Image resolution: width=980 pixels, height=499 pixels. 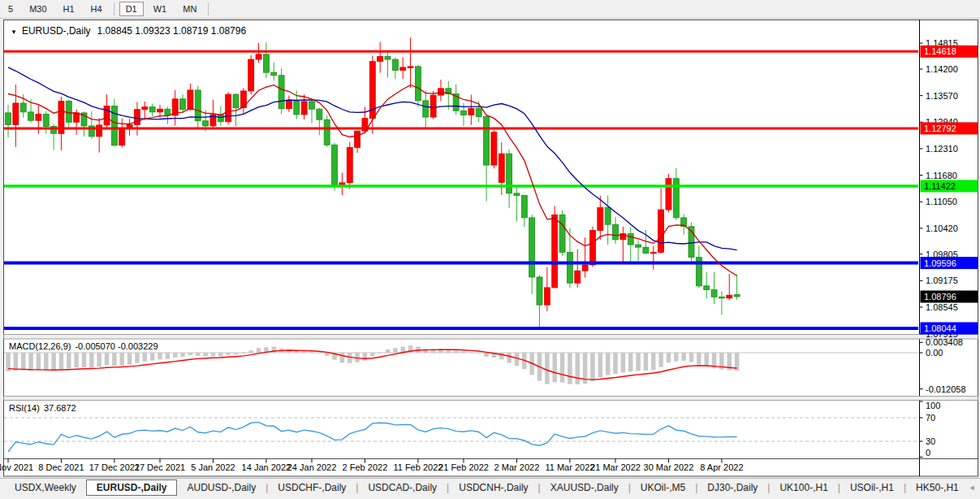 I want to click on svg-text: 1.08796, so click(x=940, y=297).